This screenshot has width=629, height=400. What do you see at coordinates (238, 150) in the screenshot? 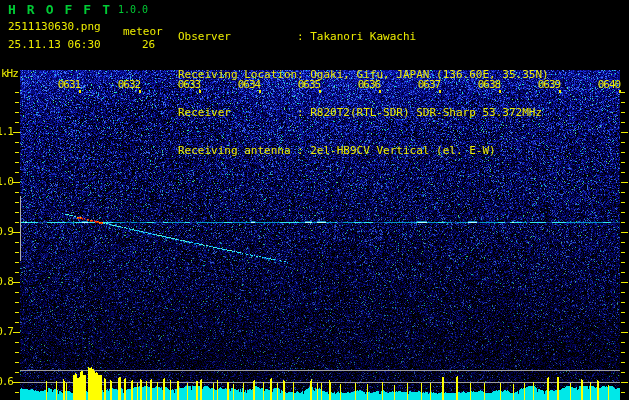
I see `meta-label: Receiving antenna` at bounding box center [238, 150].